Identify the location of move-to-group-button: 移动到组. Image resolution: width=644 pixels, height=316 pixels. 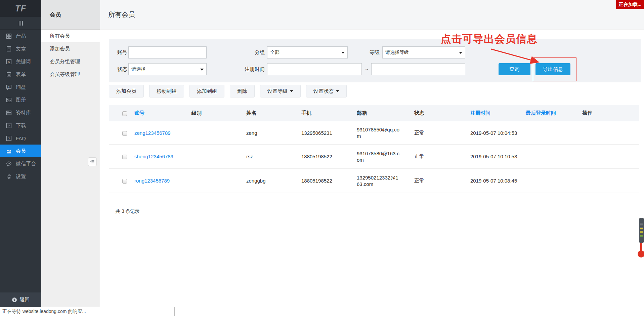
(167, 91).